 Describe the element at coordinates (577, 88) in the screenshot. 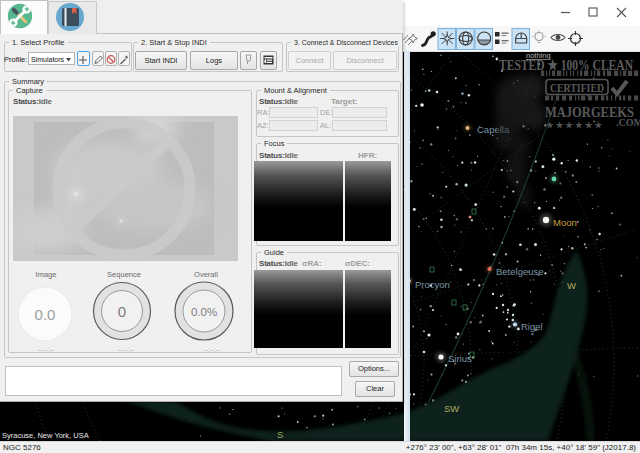

I see `svg-text: CERTIFIED` at that location.